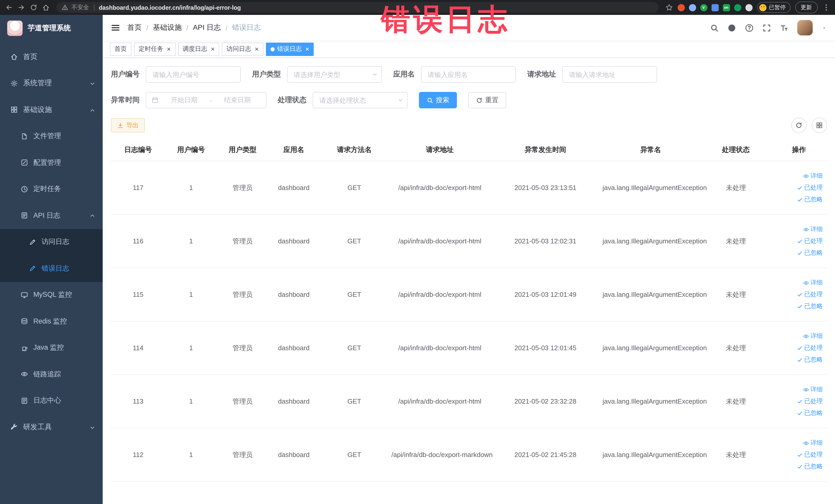  Describe the element at coordinates (167, 28) in the screenshot. I see `breadcrumb-item-2: 基础设施` at that location.